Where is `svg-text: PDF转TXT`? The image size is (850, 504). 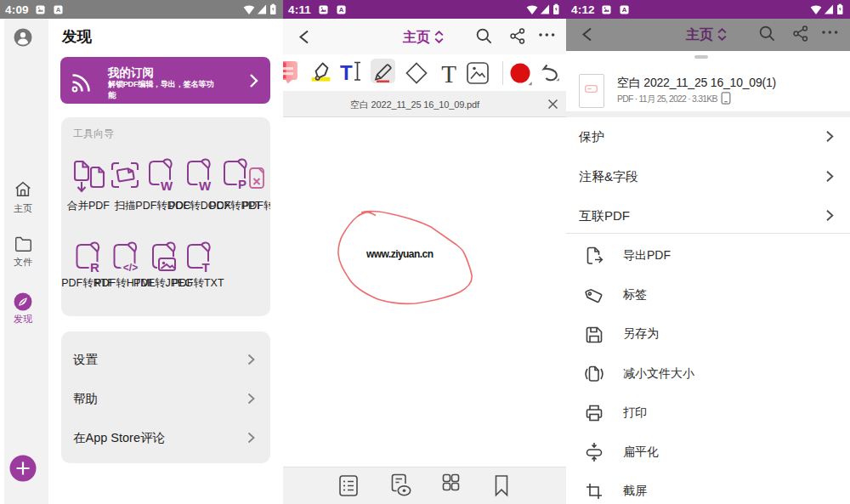 svg-text: PDF转TXT is located at coordinates (197, 283).